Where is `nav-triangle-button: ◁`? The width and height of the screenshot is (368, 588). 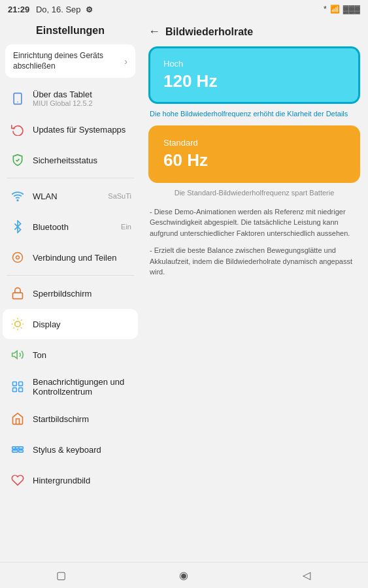 nav-triangle-button: ◁ is located at coordinates (307, 576).